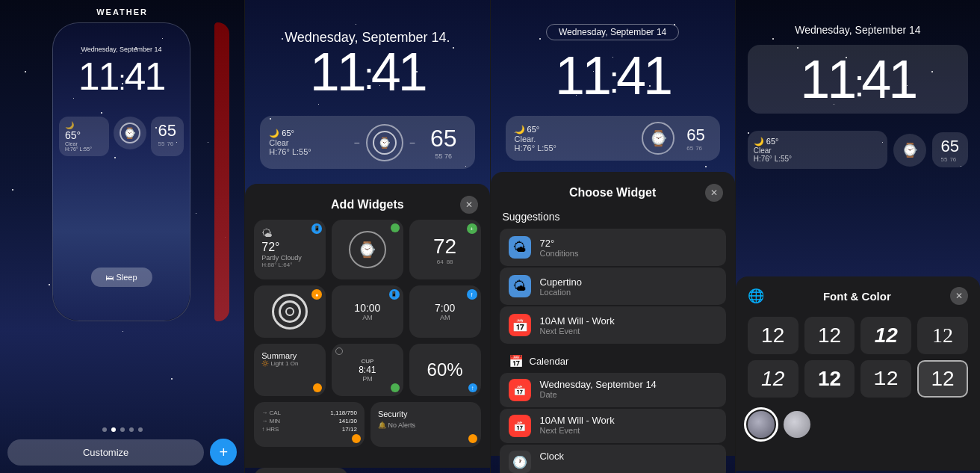  What do you see at coordinates (308, 142) in the screenshot?
I see `p2-weather-info: 🌙 65° Clear H:76° L:55°` at bounding box center [308, 142].